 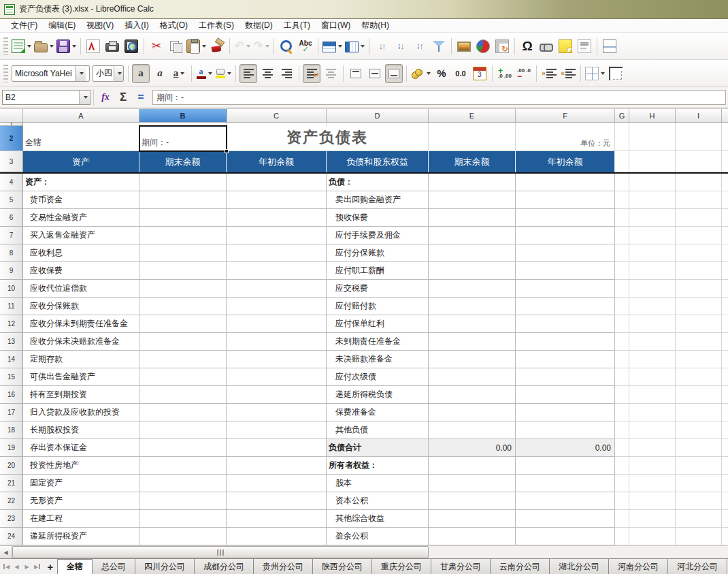 What do you see at coordinates (204, 74) in the screenshot?
I see `font-color-button: a` at bounding box center [204, 74].